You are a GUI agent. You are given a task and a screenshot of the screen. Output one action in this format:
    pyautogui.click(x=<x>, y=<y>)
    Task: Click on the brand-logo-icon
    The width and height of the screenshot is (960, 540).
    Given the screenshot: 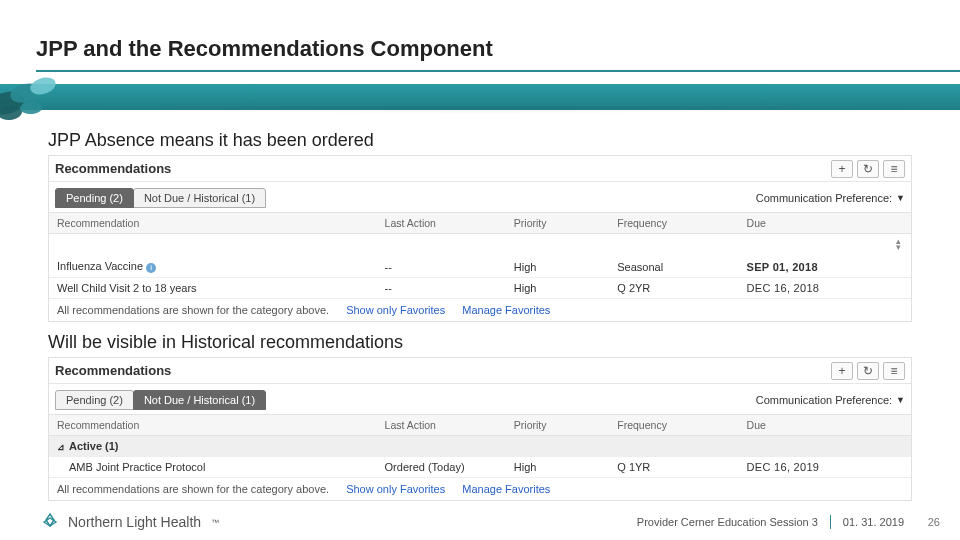 What is the action you would take?
    pyautogui.click(x=50, y=522)
    